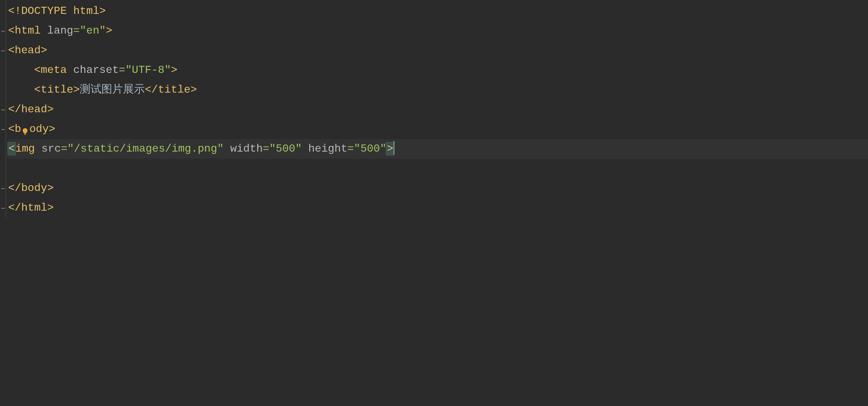 The height and width of the screenshot is (406, 868). Describe the element at coordinates (394, 148) in the screenshot. I see `text-cursor` at that location.